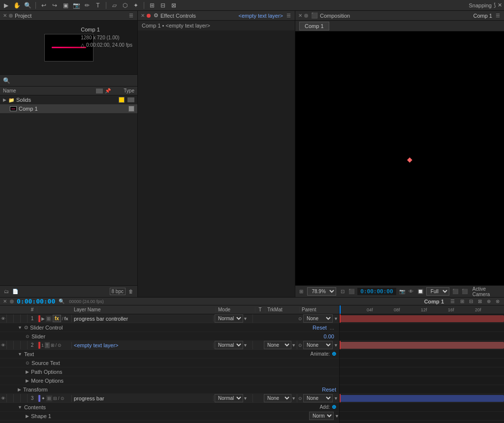  What do you see at coordinates (318, 319) in the screenshot?
I see `layer1-parent-select: None` at bounding box center [318, 319].